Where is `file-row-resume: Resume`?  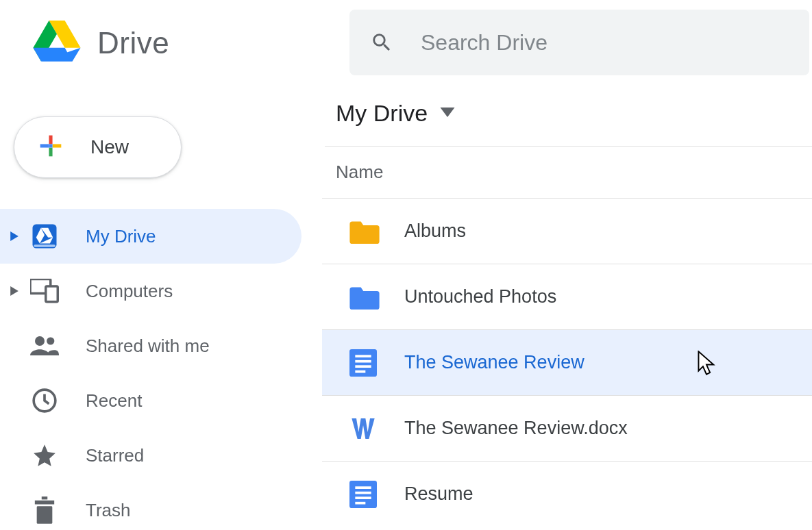
file-row-resume: Resume is located at coordinates (567, 494).